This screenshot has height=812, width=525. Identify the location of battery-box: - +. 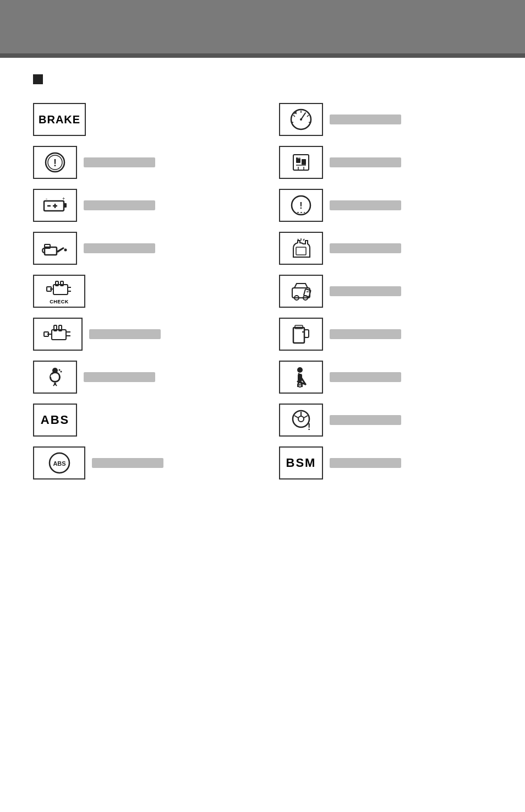
(55, 205).